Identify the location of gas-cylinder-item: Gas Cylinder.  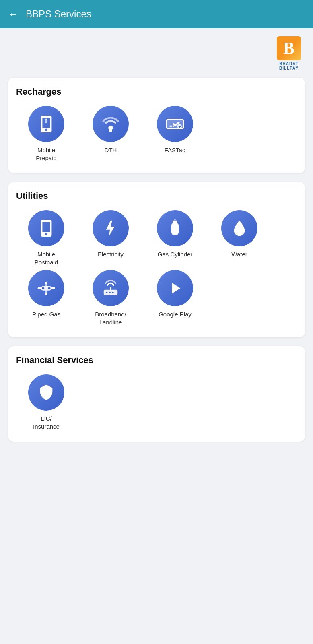
(175, 238).